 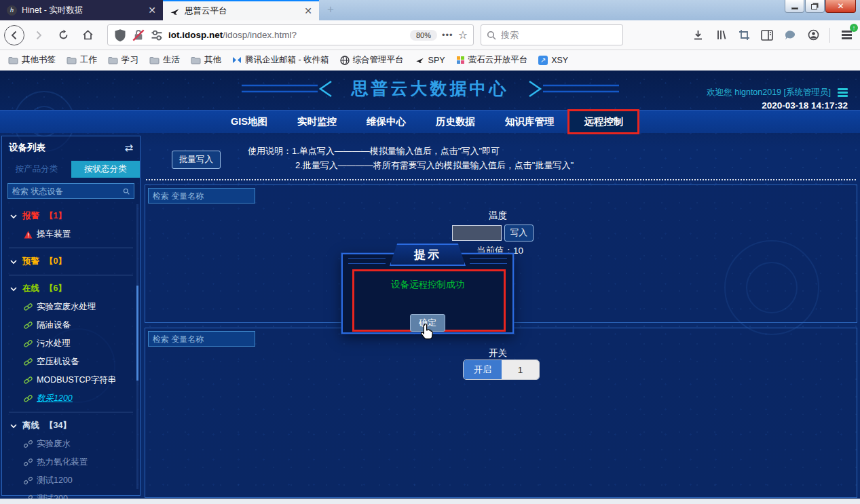 What do you see at coordinates (603, 122) in the screenshot?
I see `nav-tab-remote-control: 远程控制` at bounding box center [603, 122].